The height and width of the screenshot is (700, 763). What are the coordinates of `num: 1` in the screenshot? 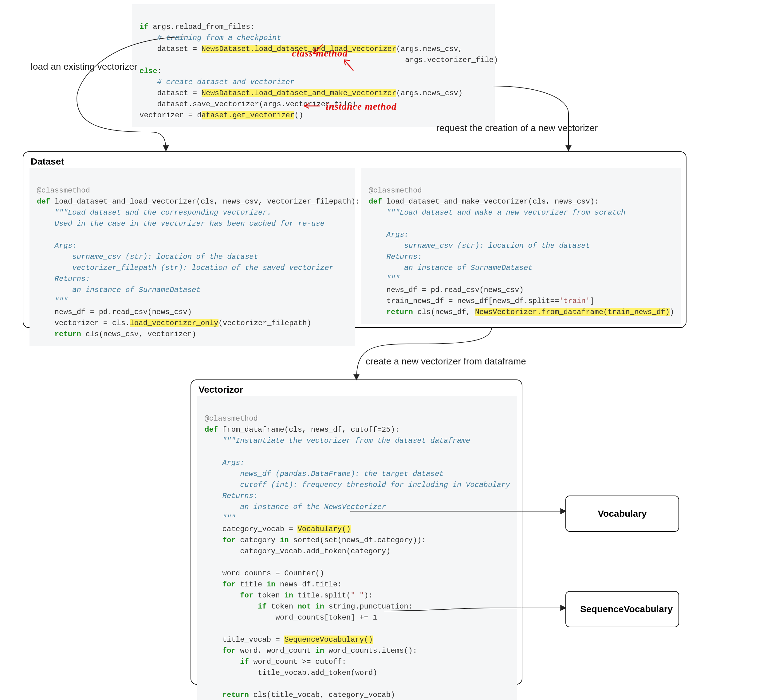 It's located at (375, 617).